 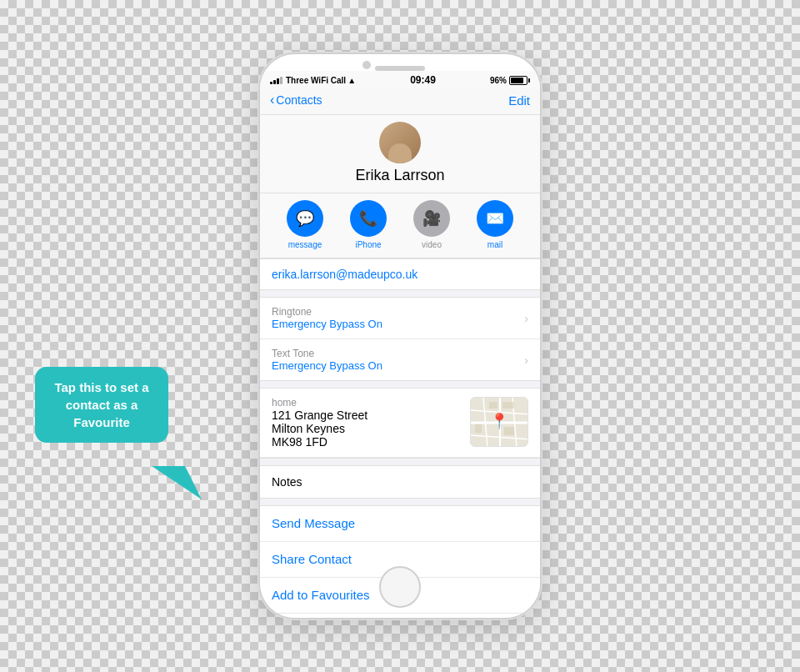 I want to click on status-bar: Three WiFi Call ▲ 09:49 96%, so click(x=400, y=79).